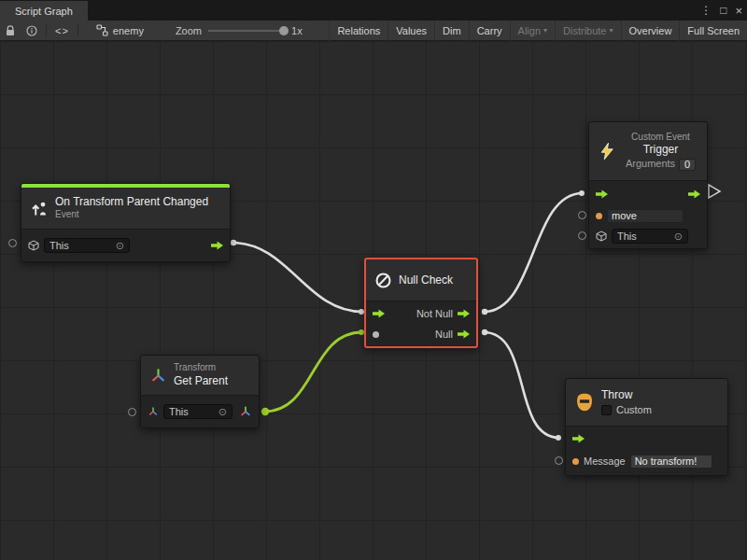  Describe the element at coordinates (671, 461) in the screenshot. I see `message-input` at that location.